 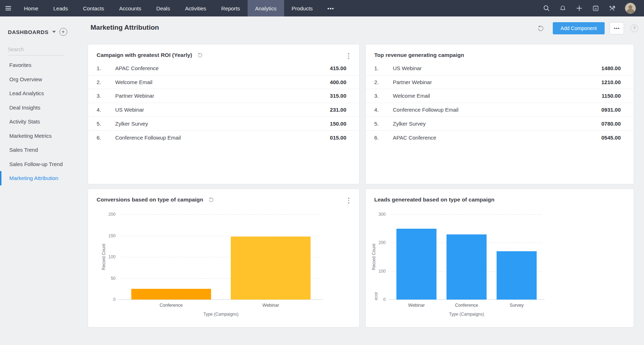 I want to click on add-dashboard-icon: +, so click(x=63, y=32).